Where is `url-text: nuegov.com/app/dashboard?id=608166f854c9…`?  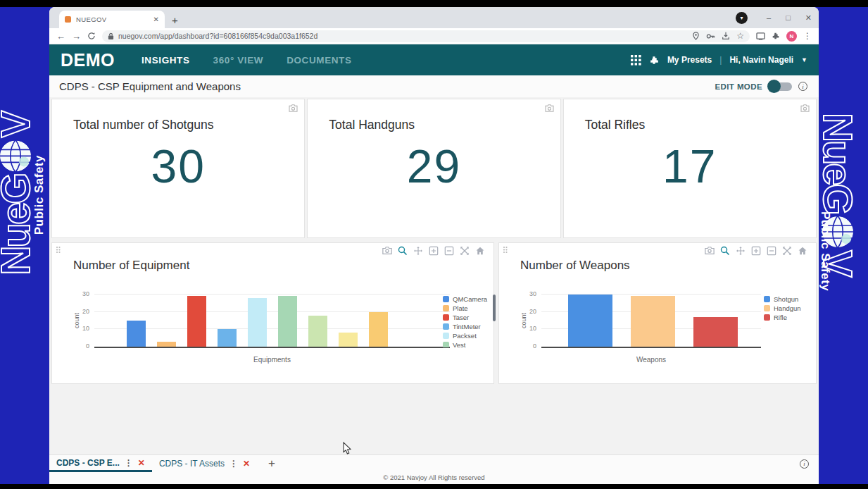 url-text: nuegov.com/app/dashboard?id=608166f854c9… is located at coordinates (403, 36).